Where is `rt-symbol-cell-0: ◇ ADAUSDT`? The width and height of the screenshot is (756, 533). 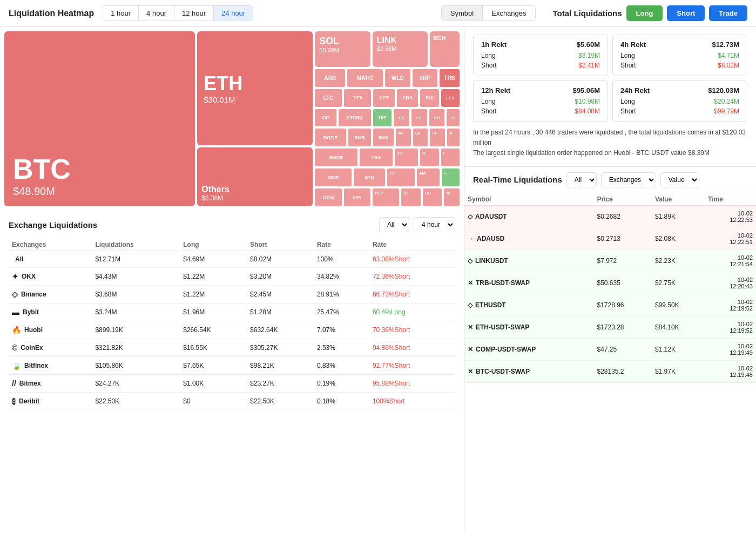
rt-symbol-cell-0: ◇ ADAUSDT is located at coordinates (529, 217).